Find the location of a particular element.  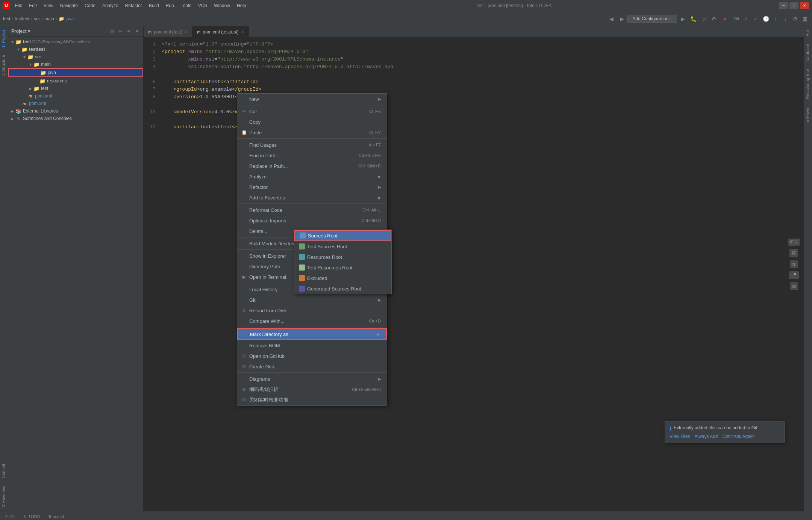

cm-replace-in-path: Replace in Path... Ctrl+Shift+R is located at coordinates (312, 166).